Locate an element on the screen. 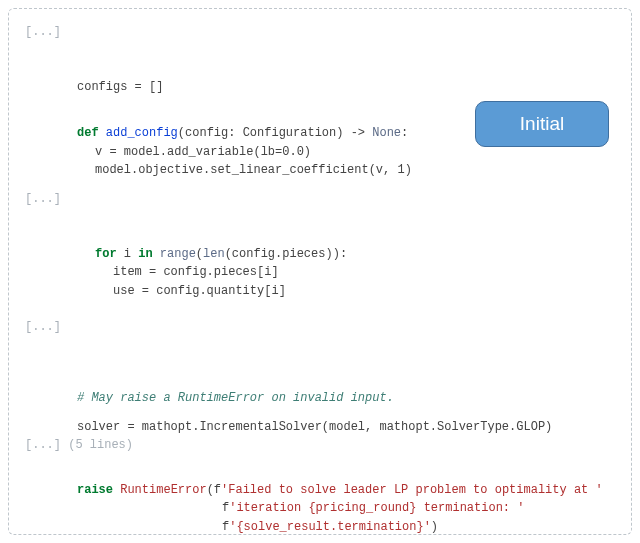  ellipsis-5lines: [...] (5 lines) is located at coordinates (320, 446).